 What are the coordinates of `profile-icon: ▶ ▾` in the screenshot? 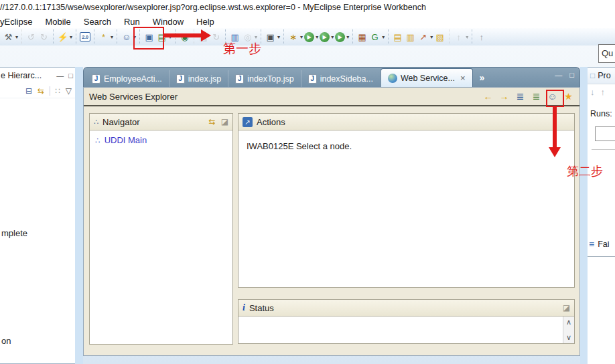 It's located at (342, 37).